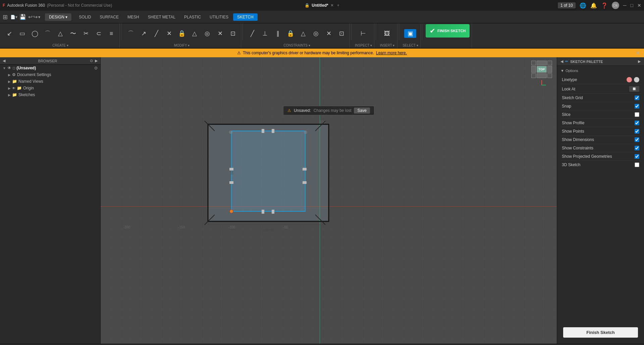 The height and width of the screenshot is (345, 644). What do you see at coordinates (207, 33) in the screenshot?
I see `rotate-tool: ◎` at bounding box center [207, 33].